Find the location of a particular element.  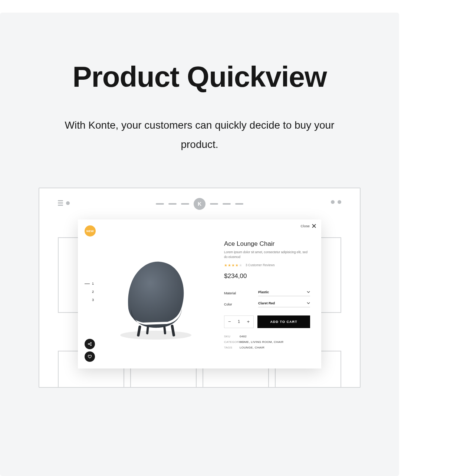

color-value: Claret Red is located at coordinates (266, 303).